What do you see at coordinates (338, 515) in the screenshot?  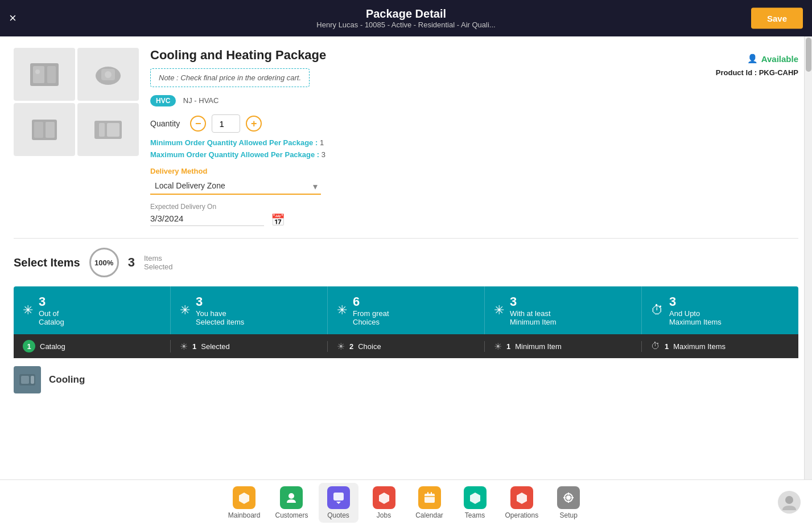 I see `nav-quotes-label: Quotes` at bounding box center [338, 515].